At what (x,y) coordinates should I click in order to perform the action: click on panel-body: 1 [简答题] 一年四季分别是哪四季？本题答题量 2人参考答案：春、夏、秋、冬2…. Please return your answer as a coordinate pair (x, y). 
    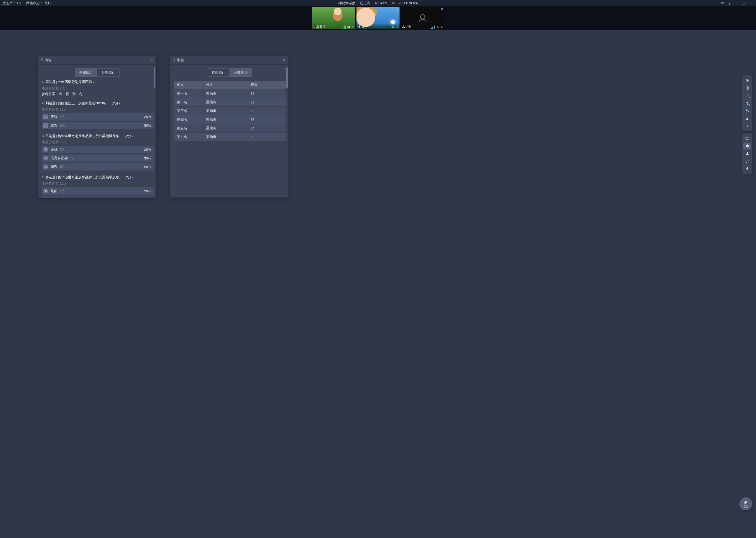
    Looking at the image, I should click on (97, 138).